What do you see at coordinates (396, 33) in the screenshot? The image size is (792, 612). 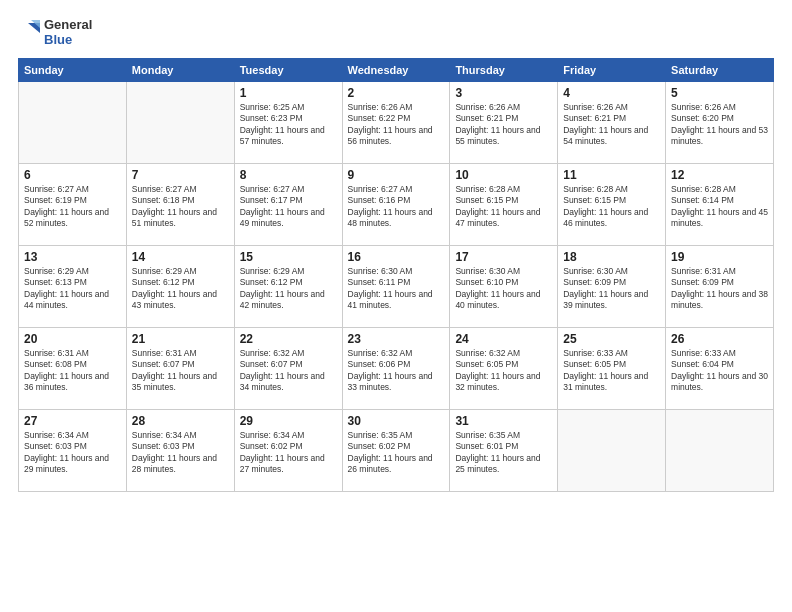 I see `header: General Blue` at bounding box center [396, 33].